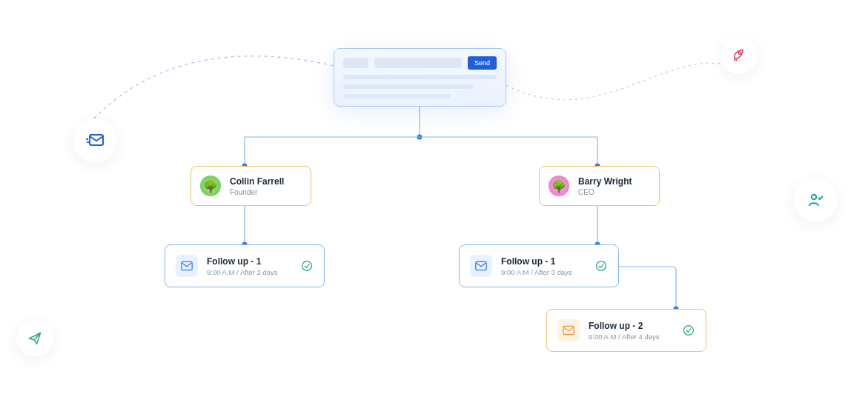  What do you see at coordinates (624, 336) in the screenshot?
I see `followup-meta: 9:00 A.M / After 4 days` at bounding box center [624, 336].